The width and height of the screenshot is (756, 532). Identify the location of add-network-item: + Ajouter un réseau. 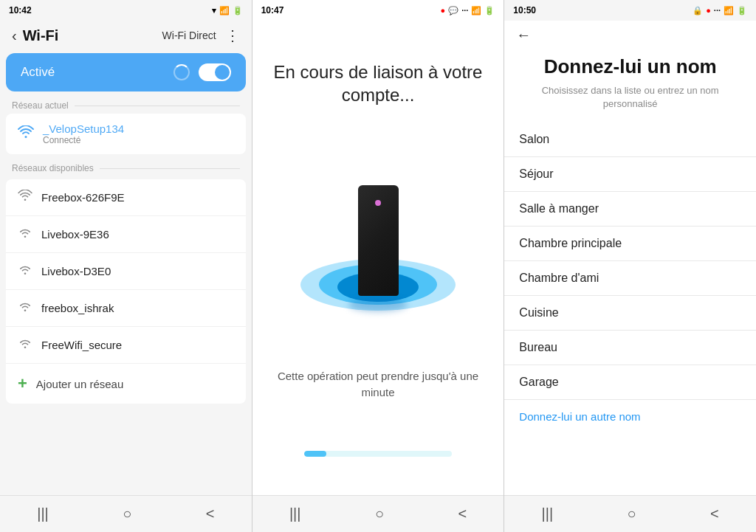
(126, 384).